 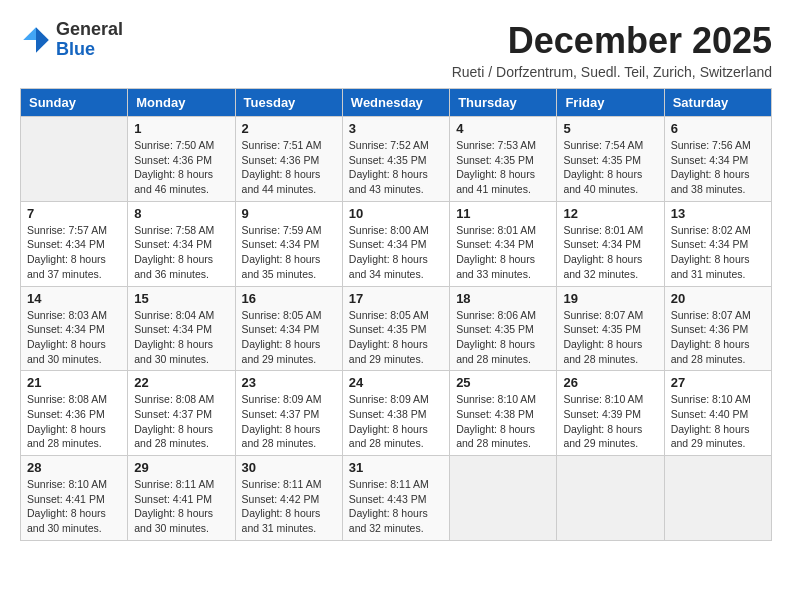 I want to click on day-info: Sunrise: 8:03 AM Sunset: 4:34 PM Dayligh…, so click(x=74, y=338).